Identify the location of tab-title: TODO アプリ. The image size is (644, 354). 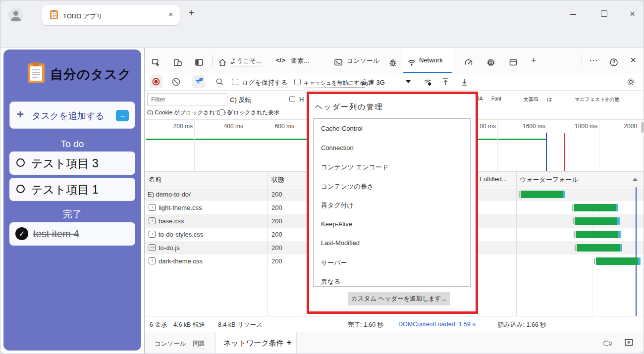
(83, 16).